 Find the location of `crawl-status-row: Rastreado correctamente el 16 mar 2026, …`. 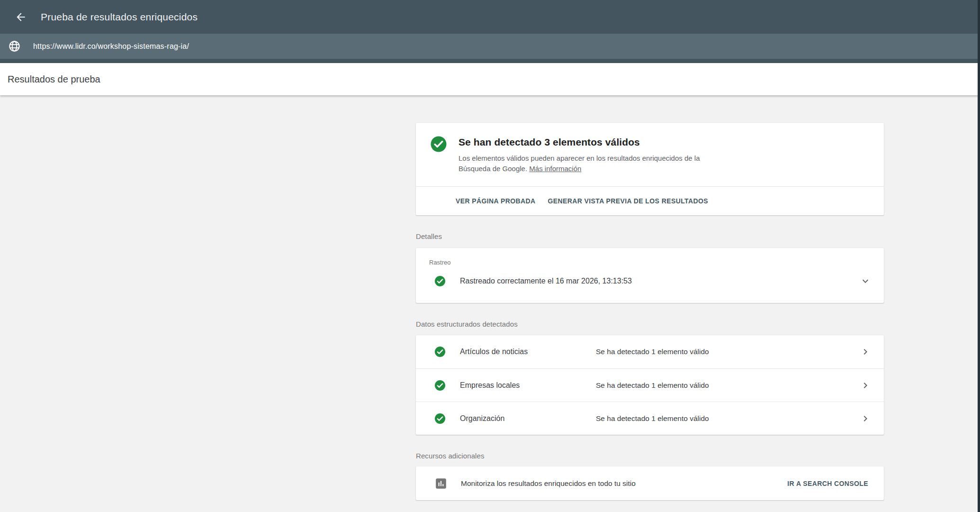

crawl-status-row: Rastreado correctamente el 16 mar 2026, … is located at coordinates (650, 281).